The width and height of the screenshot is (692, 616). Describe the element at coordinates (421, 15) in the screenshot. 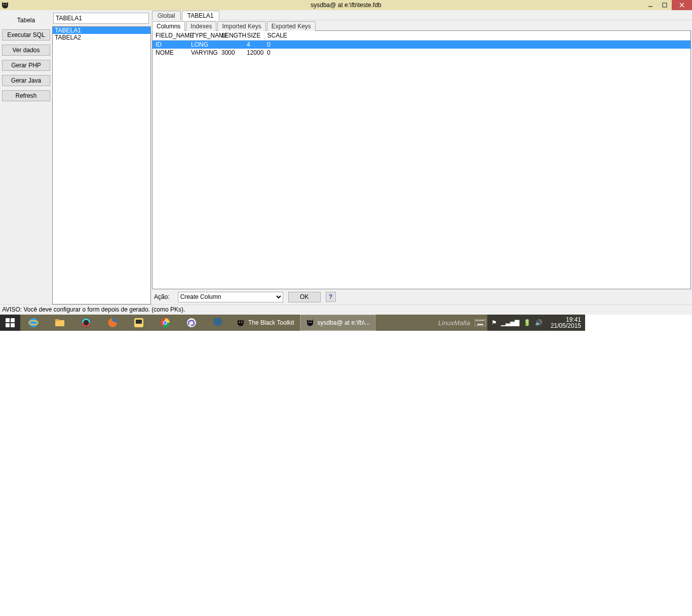

I see `main-tabstrip: Global TABELA1` at that location.